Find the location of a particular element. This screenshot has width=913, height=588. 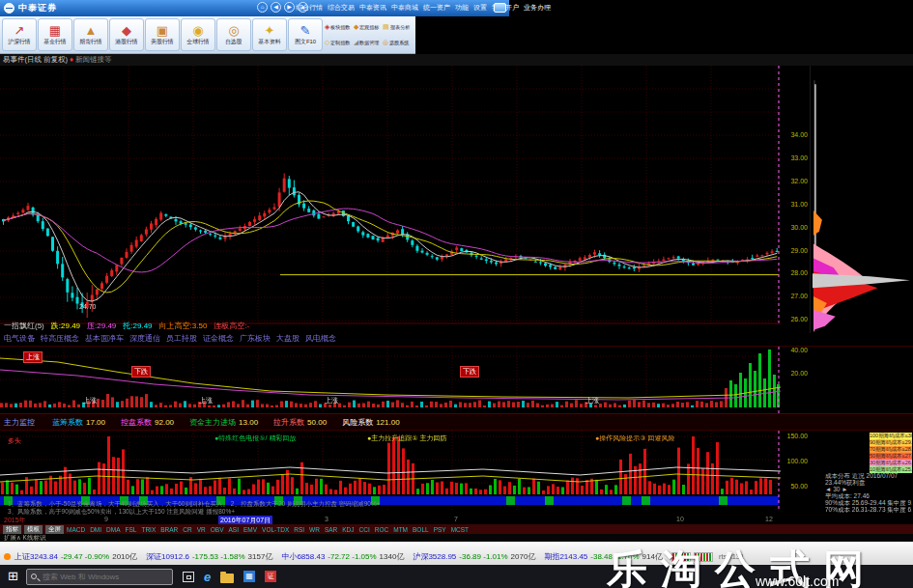

titlebar-mini-button is located at coordinates (500, 8).